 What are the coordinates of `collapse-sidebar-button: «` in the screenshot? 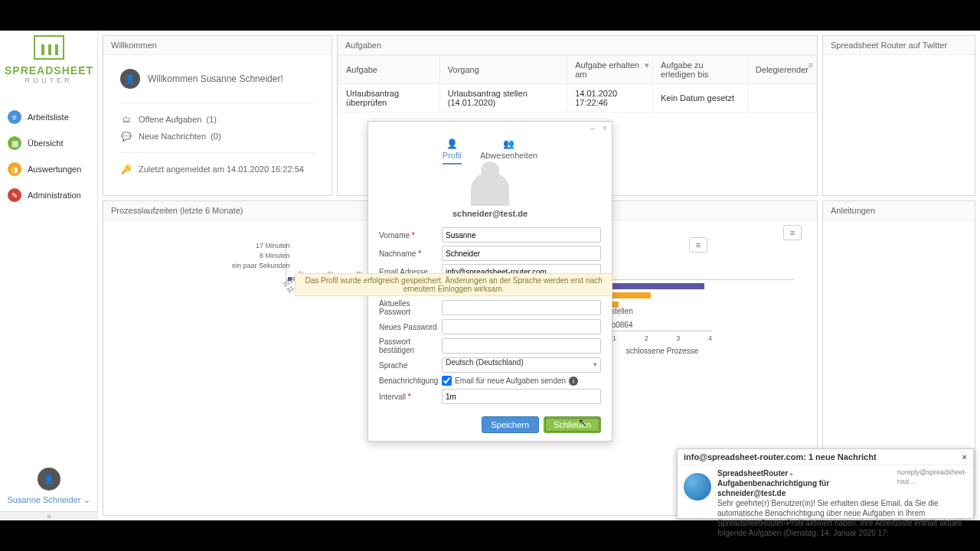 It's located at (49, 516).